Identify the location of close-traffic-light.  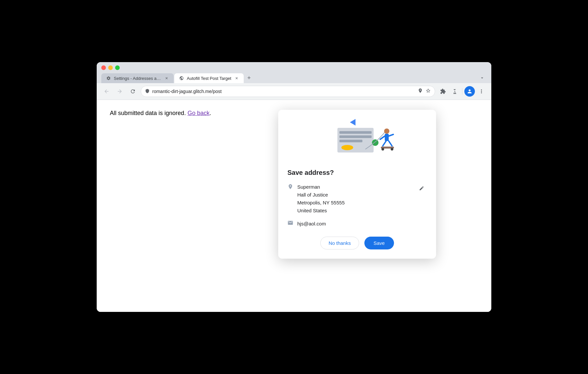
(104, 68).